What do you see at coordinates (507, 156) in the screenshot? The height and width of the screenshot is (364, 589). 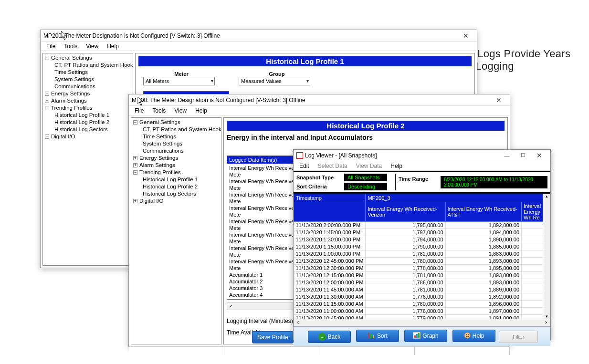 I see `minimize-icon: —` at bounding box center [507, 156].